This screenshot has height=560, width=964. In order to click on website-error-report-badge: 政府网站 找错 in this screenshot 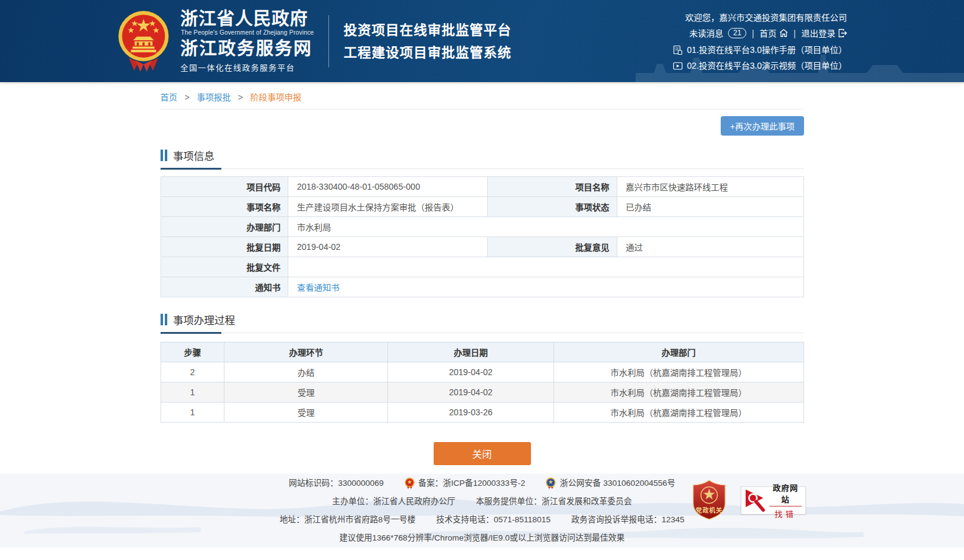, I will do `click(774, 500)`.